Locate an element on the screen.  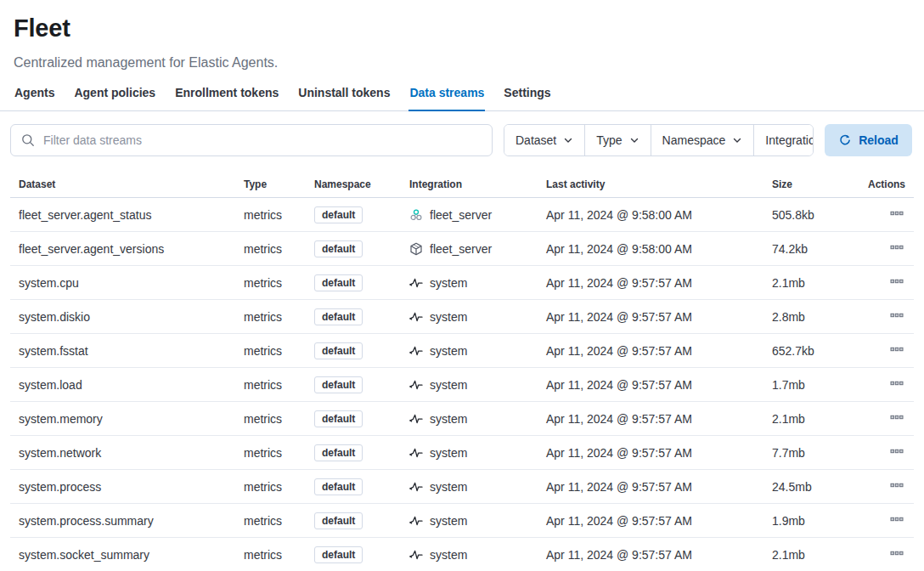
search-icon is located at coordinates (28, 140).